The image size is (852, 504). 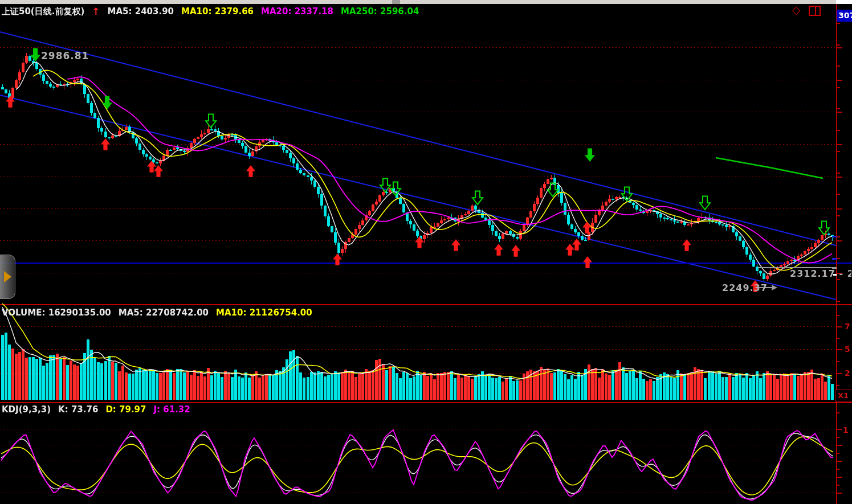 I want to click on top-strip-notch, so click(x=396, y=2).